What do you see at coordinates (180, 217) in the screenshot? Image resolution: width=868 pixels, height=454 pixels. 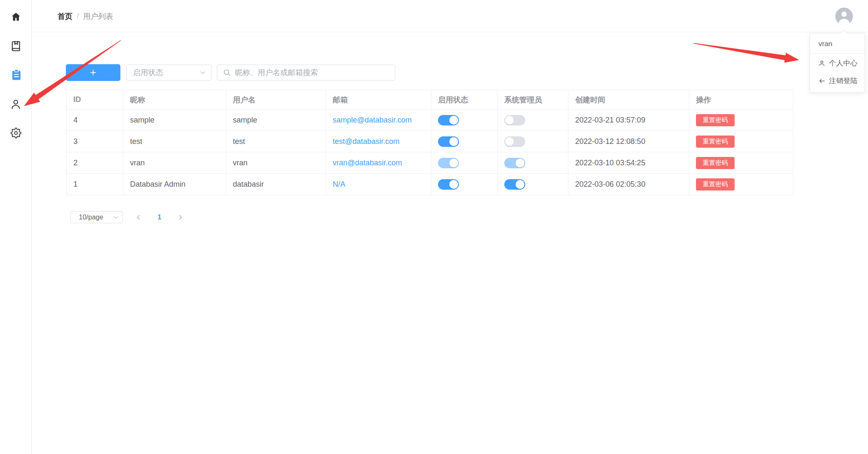 I see `chevron-right-icon` at bounding box center [180, 217].